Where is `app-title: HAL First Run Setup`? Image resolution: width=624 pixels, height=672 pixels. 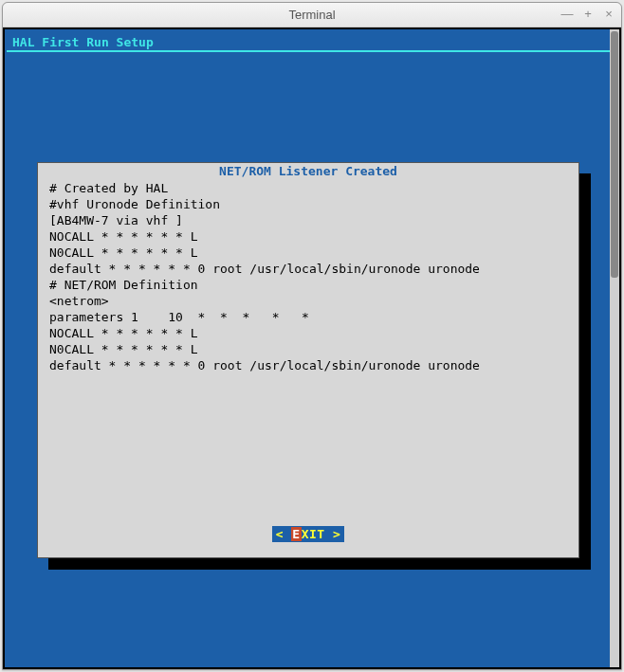 app-title: HAL First Run Setup is located at coordinates (312, 40).